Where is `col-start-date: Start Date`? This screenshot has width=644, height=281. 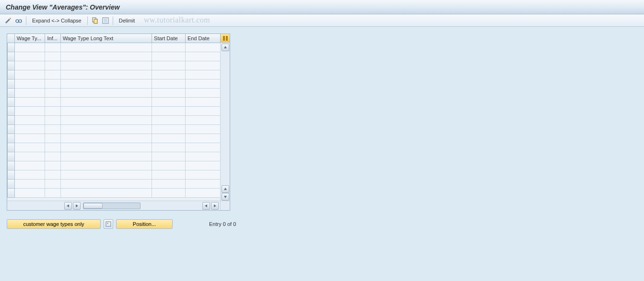 col-start-date: Start Date is located at coordinates (169, 38).